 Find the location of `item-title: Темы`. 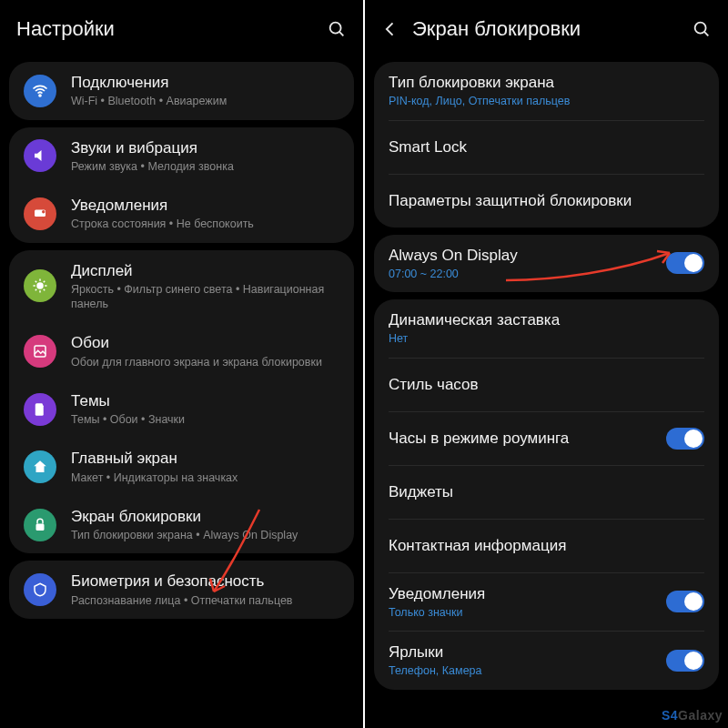

item-title: Темы is located at coordinates (206, 400).